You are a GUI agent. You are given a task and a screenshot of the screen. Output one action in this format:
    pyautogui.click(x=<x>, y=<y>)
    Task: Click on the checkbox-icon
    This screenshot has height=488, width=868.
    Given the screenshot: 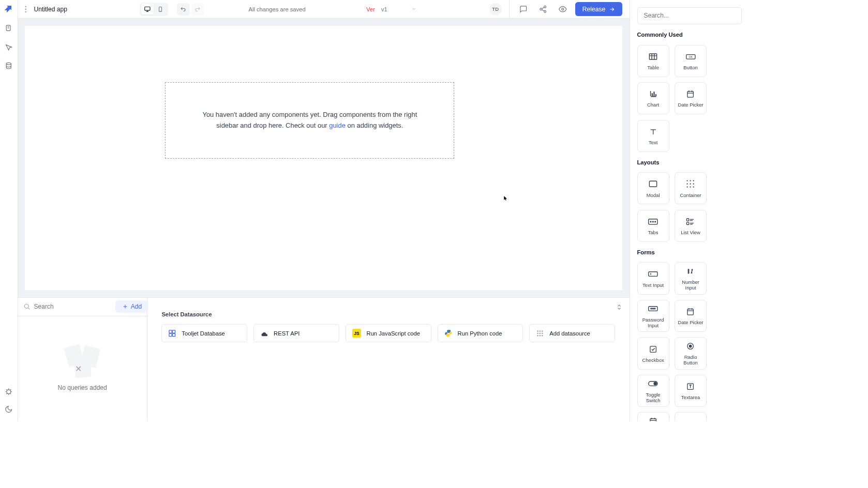 What is the action you would take?
    pyautogui.click(x=653, y=349)
    